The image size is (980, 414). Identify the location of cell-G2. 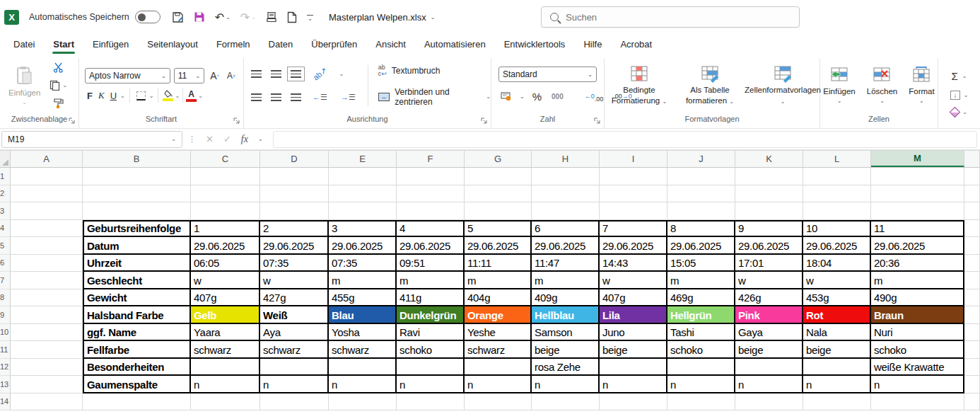
(498, 194).